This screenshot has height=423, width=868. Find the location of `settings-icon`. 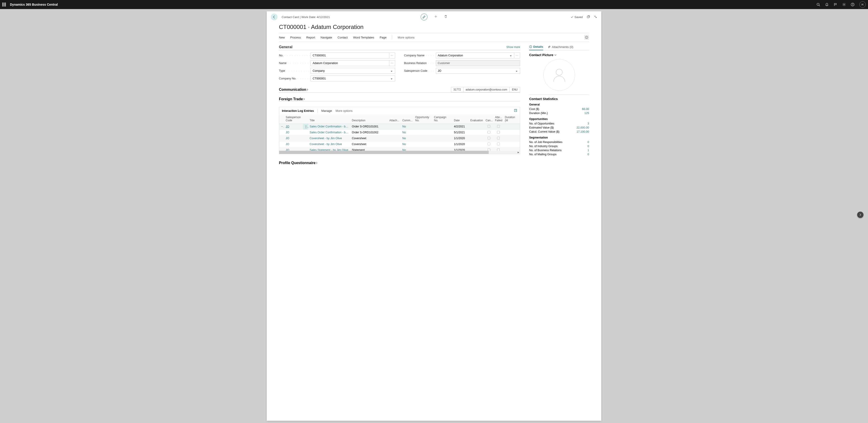

settings-icon is located at coordinates (844, 5).